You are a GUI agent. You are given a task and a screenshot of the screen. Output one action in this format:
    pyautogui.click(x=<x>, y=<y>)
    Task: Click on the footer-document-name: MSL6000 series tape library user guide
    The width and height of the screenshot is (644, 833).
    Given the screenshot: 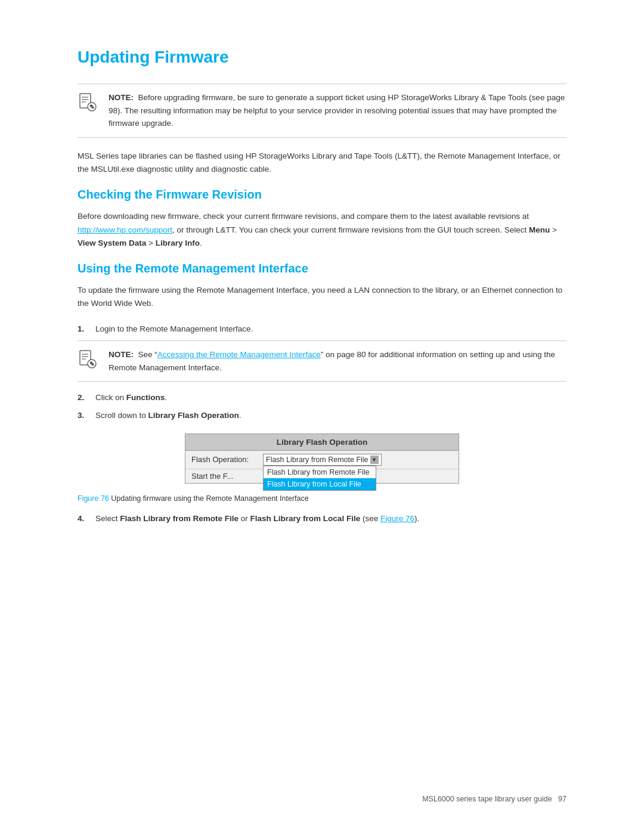 What is the action you would take?
    pyautogui.click(x=487, y=799)
    